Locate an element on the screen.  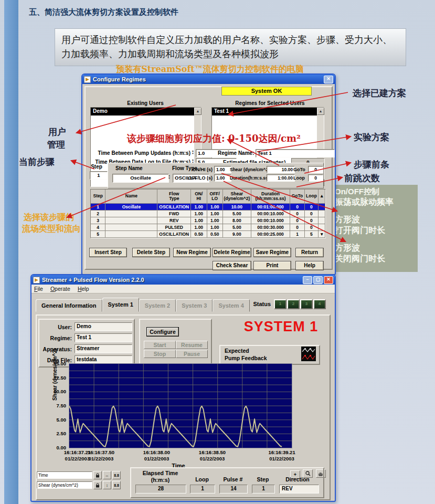
chart-xtick-16-16-37-21: 16:16:37.2101/22/2003 is located at coordinates (78, 456).